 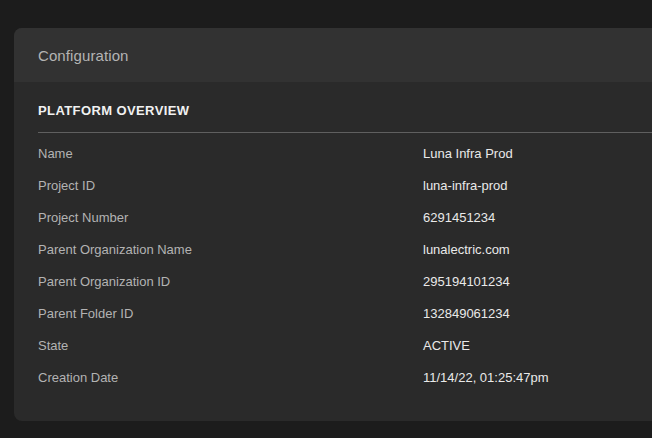 What do you see at coordinates (230, 186) in the screenshot?
I see `row-label: Project ID` at bounding box center [230, 186].